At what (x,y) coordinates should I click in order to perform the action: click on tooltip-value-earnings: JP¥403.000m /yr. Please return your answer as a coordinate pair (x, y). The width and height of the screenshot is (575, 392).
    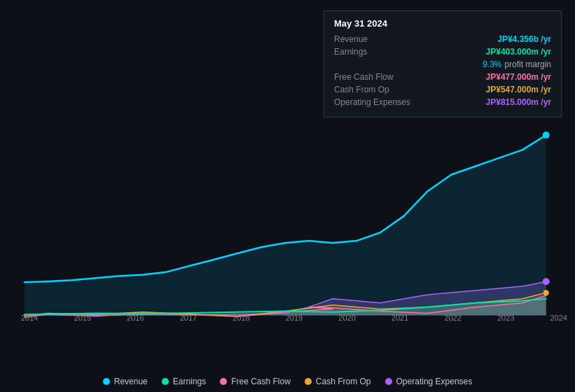
    Looking at the image, I should click on (518, 52).